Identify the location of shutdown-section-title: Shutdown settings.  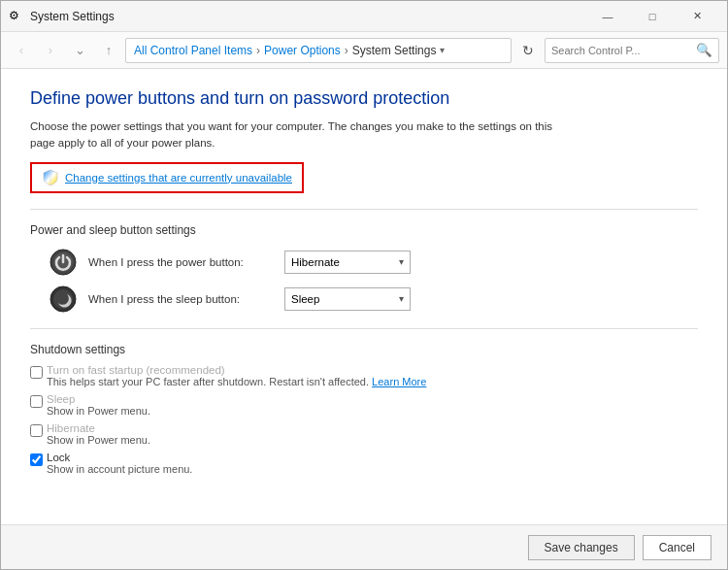
(364, 350).